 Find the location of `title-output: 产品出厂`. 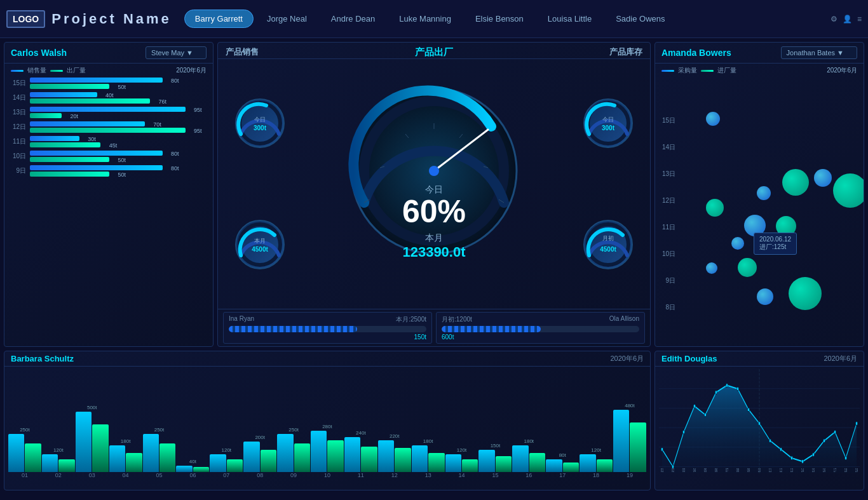

title-output: 产品出厂 is located at coordinates (434, 52).